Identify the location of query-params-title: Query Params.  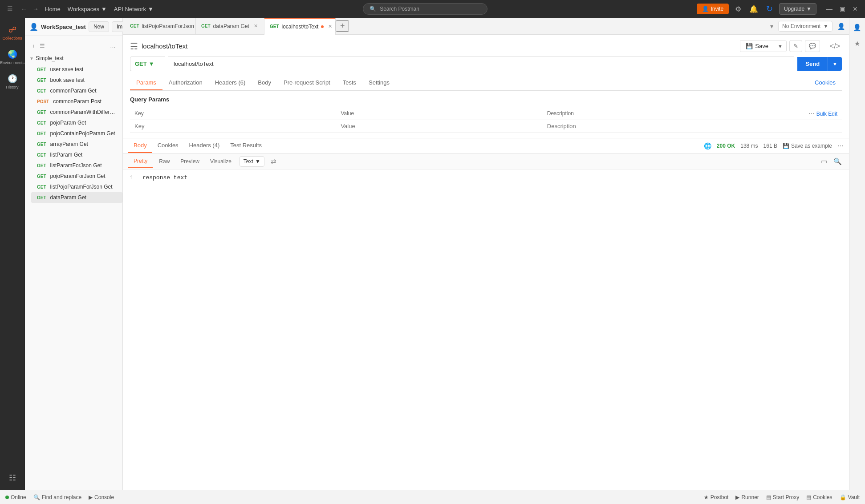
(486, 100).